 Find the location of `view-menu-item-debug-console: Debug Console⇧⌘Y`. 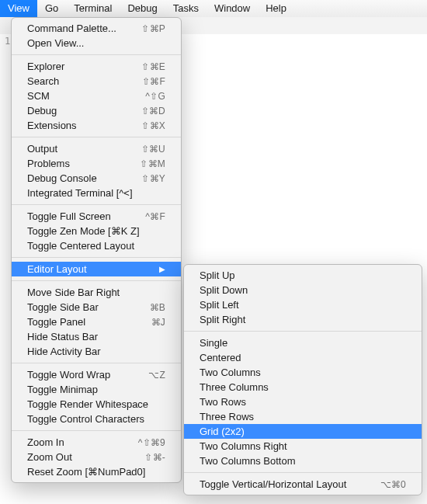

view-menu-item-debug-console: Debug Console⇧⌘Y is located at coordinates (96, 179).